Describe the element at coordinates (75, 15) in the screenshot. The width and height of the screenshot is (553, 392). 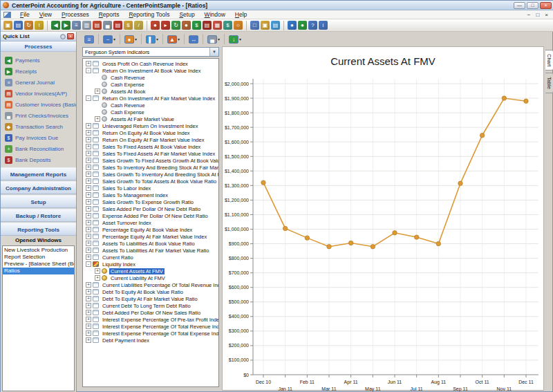
I see `menu-processes: Processes` at that location.